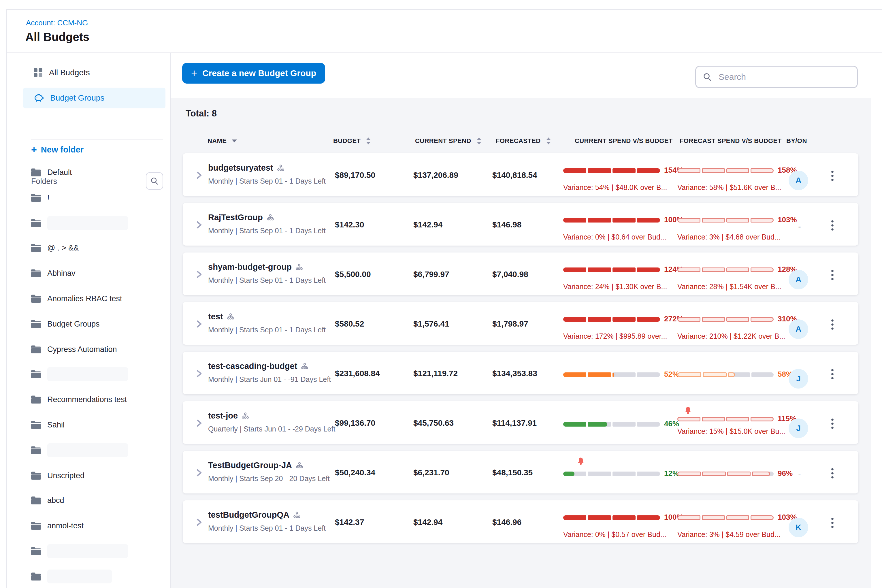 Image resolution: width=882 pixels, height=588 pixels. Describe the element at coordinates (520, 323) in the screenshot. I see `budget-group-row: testMonthly | Starts Sep 01 - 1 Days Lef…` at that location.